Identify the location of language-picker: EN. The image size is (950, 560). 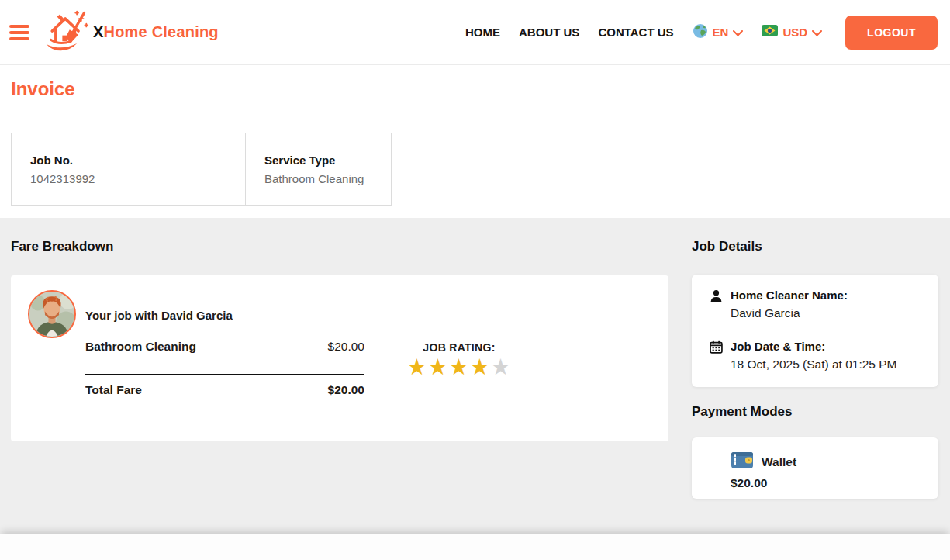
(718, 33).